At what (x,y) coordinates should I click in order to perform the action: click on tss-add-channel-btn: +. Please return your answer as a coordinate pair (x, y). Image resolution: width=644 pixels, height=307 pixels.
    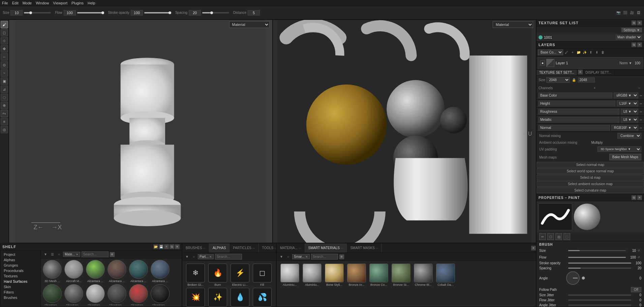
    Looking at the image, I should click on (595, 88).